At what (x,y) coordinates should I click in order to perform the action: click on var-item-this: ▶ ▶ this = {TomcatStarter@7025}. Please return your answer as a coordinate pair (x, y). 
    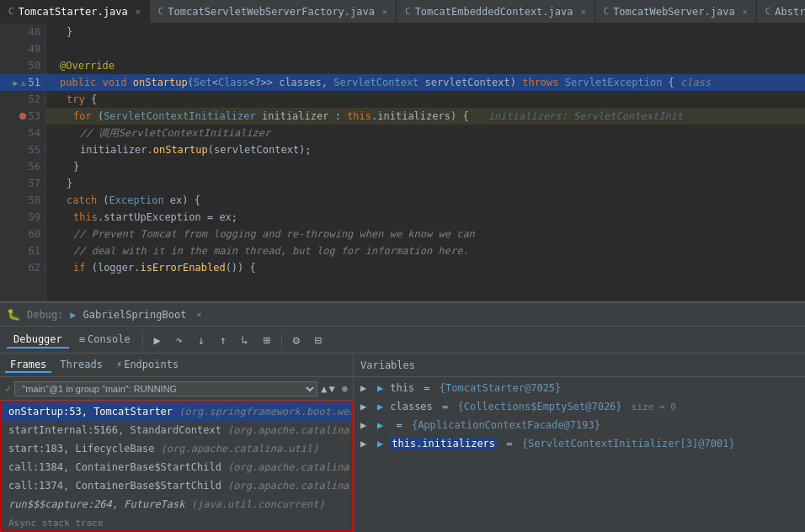
    Looking at the image, I should click on (579, 388).